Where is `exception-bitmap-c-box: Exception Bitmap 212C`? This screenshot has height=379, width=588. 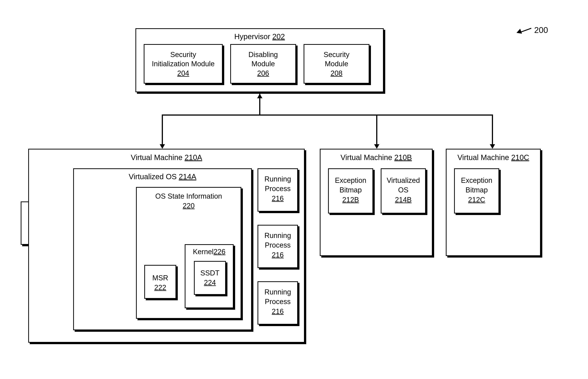 exception-bitmap-c-box: Exception Bitmap 212C is located at coordinates (477, 191).